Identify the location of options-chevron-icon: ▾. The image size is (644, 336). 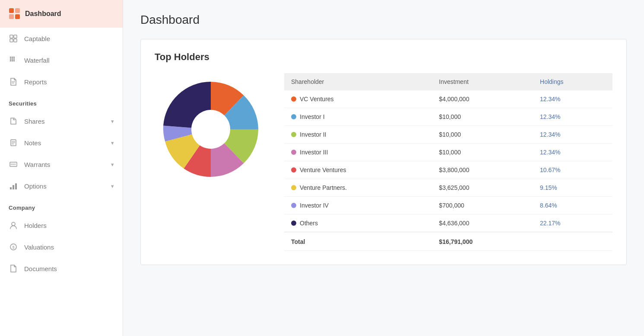
(112, 186).